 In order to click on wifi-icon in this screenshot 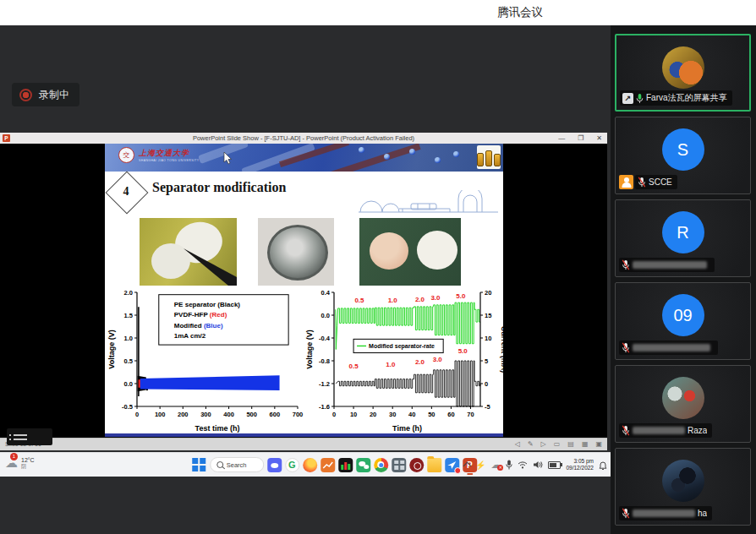, I will do `click(523, 465)`.